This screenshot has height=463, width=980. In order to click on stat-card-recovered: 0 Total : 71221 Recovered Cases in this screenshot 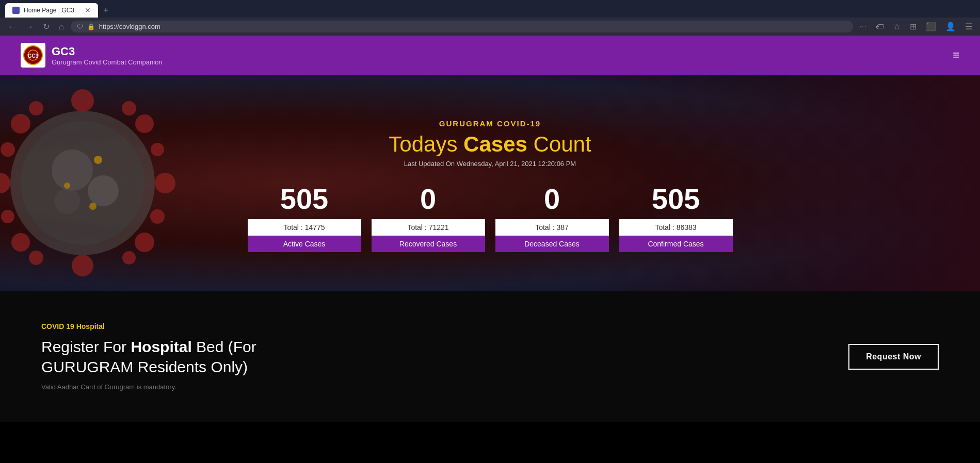, I will do `click(428, 218)`.